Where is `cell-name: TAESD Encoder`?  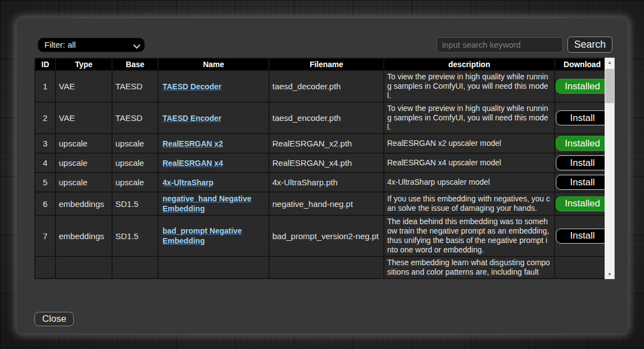 cell-name: TAESD Encoder is located at coordinates (214, 118).